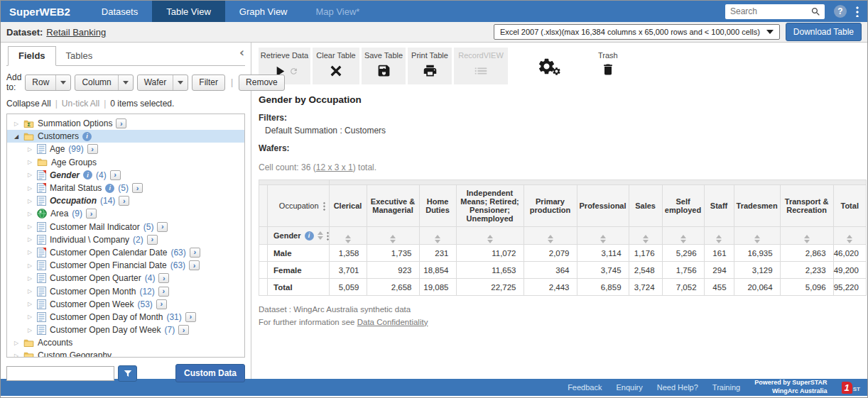 The height and width of the screenshot is (398, 868). What do you see at coordinates (209, 82) in the screenshot?
I see `add-filter-button: Filter` at bounding box center [209, 82].